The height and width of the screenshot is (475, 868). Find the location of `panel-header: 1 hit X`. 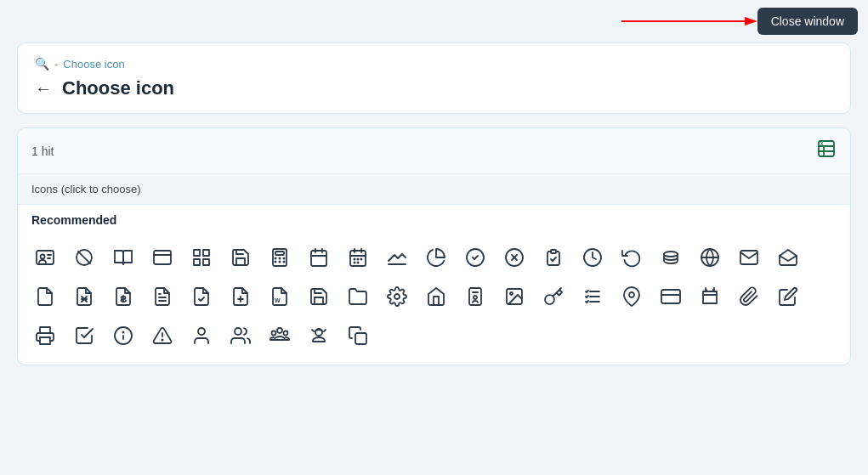

panel-header: 1 hit X is located at coordinates (434, 151).